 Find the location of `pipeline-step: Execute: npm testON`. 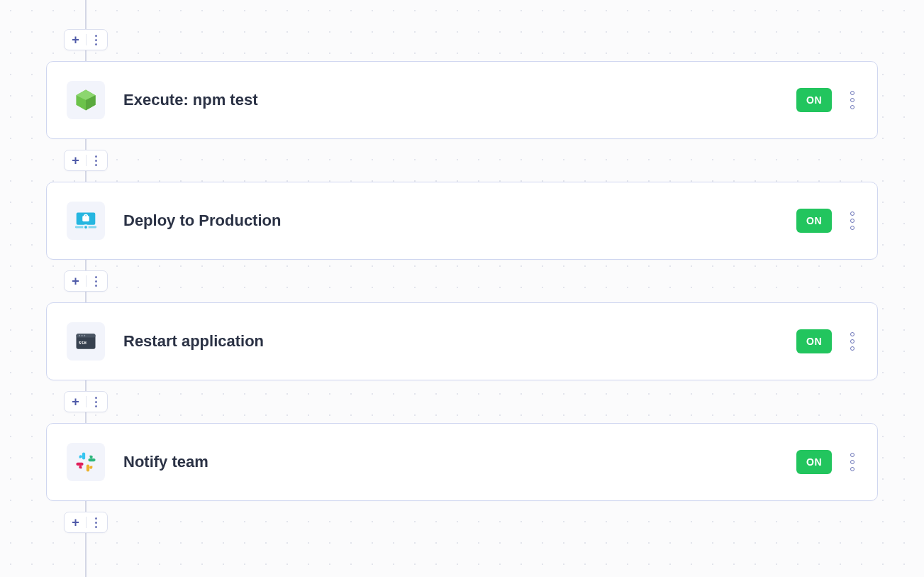

pipeline-step: Execute: npm testON is located at coordinates (462, 100).